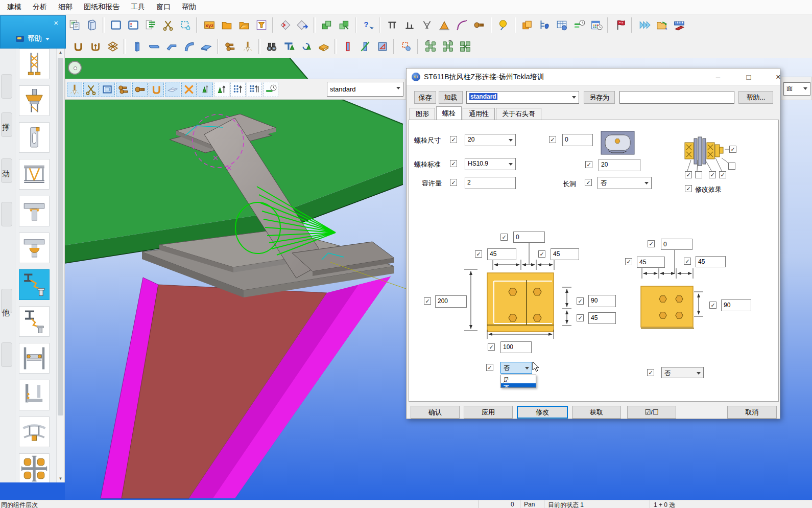 This screenshot has height=508, width=812. What do you see at coordinates (75, 67) in the screenshot?
I see `origin-widget` at bounding box center [75, 67].